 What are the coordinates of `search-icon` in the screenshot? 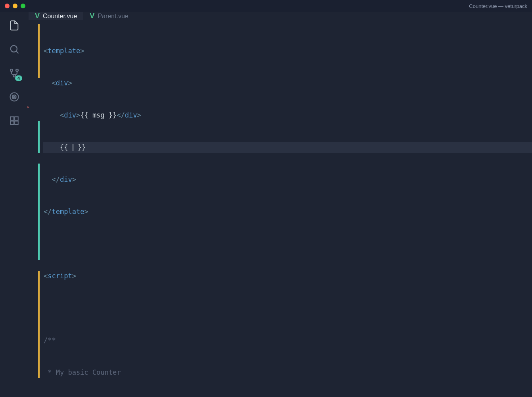 It's located at (14, 49).